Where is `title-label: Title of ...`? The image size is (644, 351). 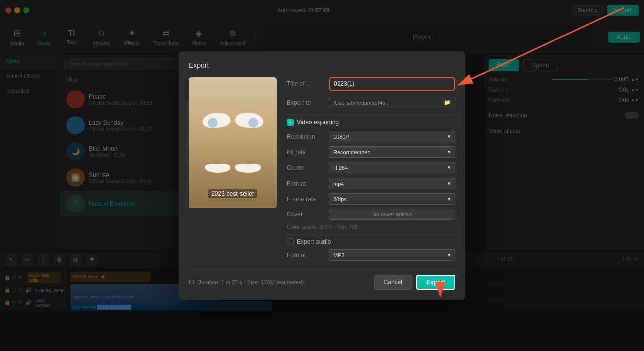
title-label: Title of ... is located at coordinates (306, 84).